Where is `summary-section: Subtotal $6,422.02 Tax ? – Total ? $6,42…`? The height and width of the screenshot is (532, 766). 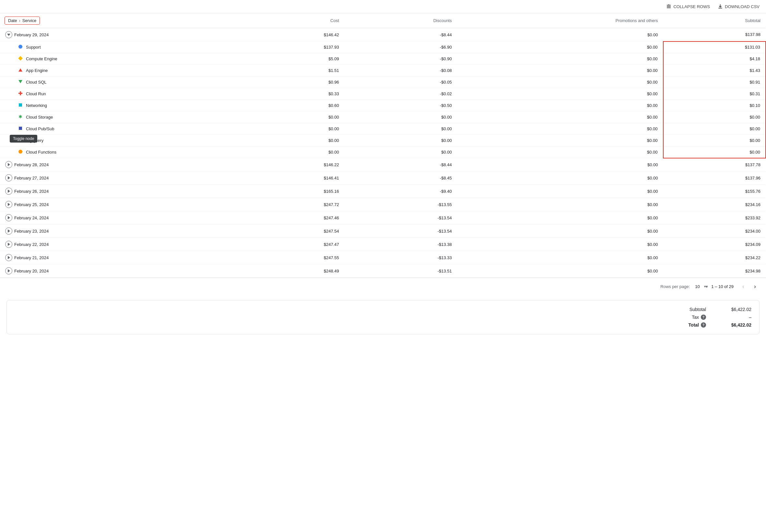
summary-section: Subtotal $6,422.02 Tax ? – Total ? $6,42… is located at coordinates (383, 317).